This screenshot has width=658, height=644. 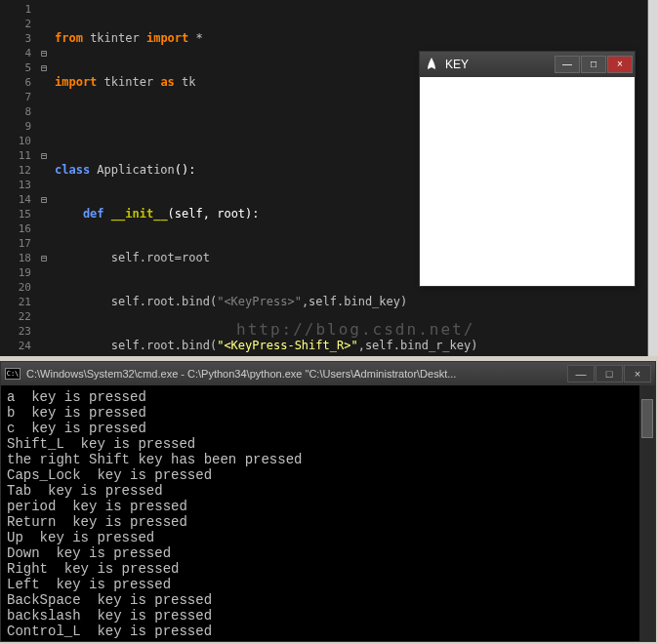 What do you see at coordinates (16, 273) in the screenshot?
I see `line-number: 19` at bounding box center [16, 273].